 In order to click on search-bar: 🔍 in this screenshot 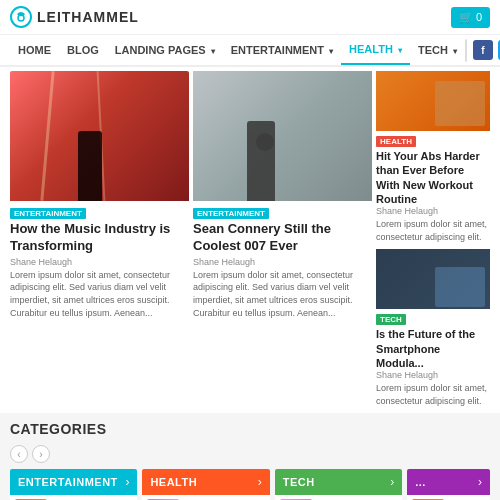, I will do `click(466, 50)`.